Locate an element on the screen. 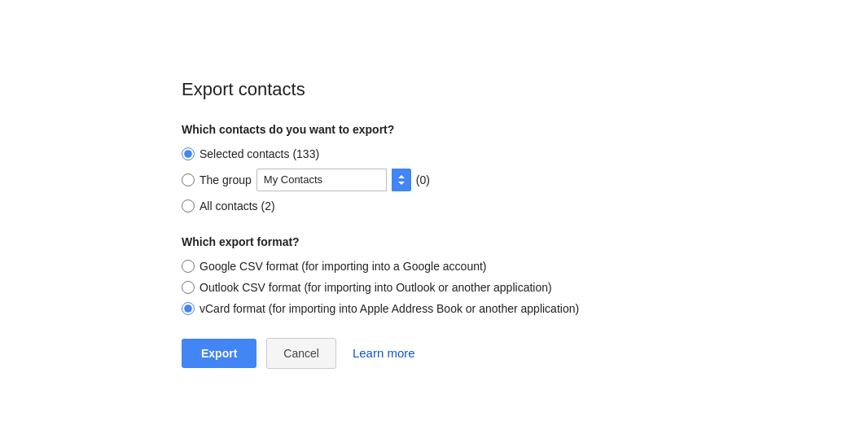 The width and height of the screenshot is (868, 447). cancel-button: Cancel is located at coordinates (301, 353).